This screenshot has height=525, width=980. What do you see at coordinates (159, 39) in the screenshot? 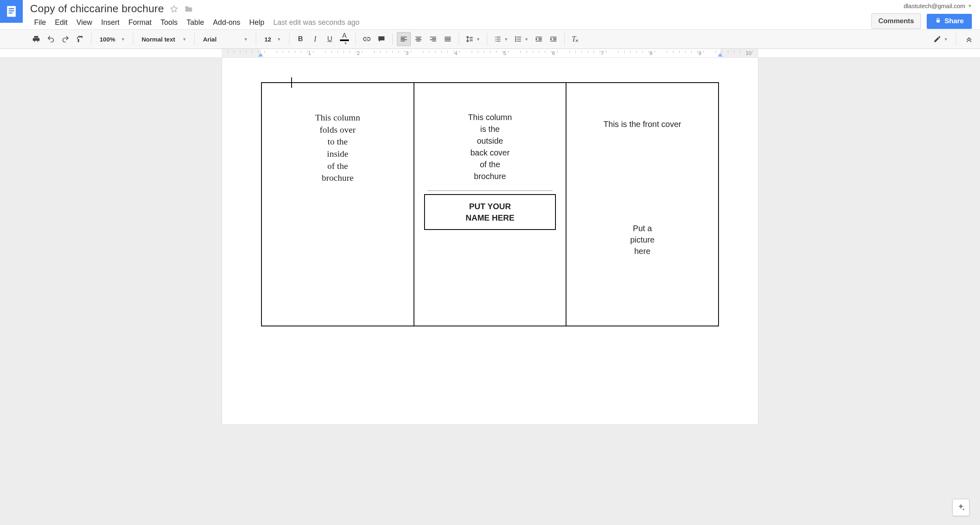
I see `paragraph-style-value: Normal text` at bounding box center [159, 39].